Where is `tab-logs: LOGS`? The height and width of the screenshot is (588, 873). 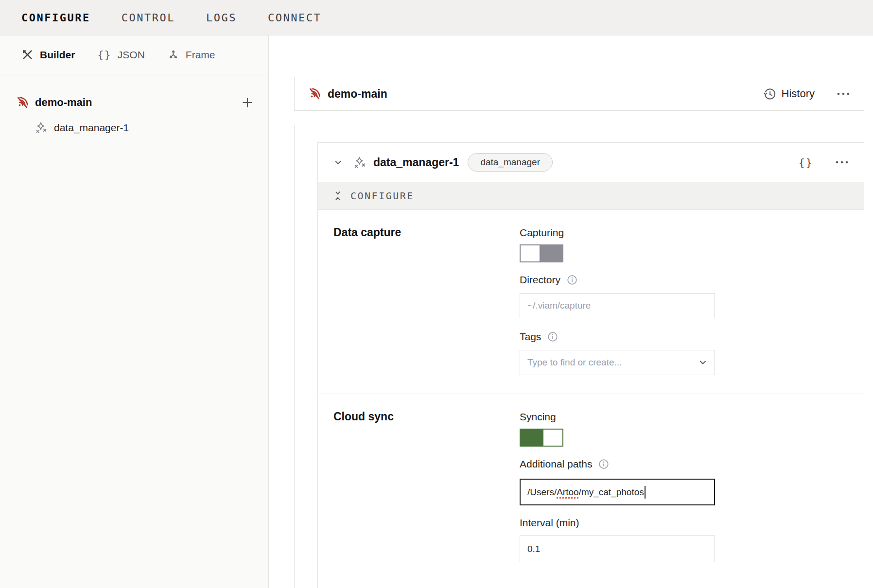 tab-logs: LOGS is located at coordinates (222, 17).